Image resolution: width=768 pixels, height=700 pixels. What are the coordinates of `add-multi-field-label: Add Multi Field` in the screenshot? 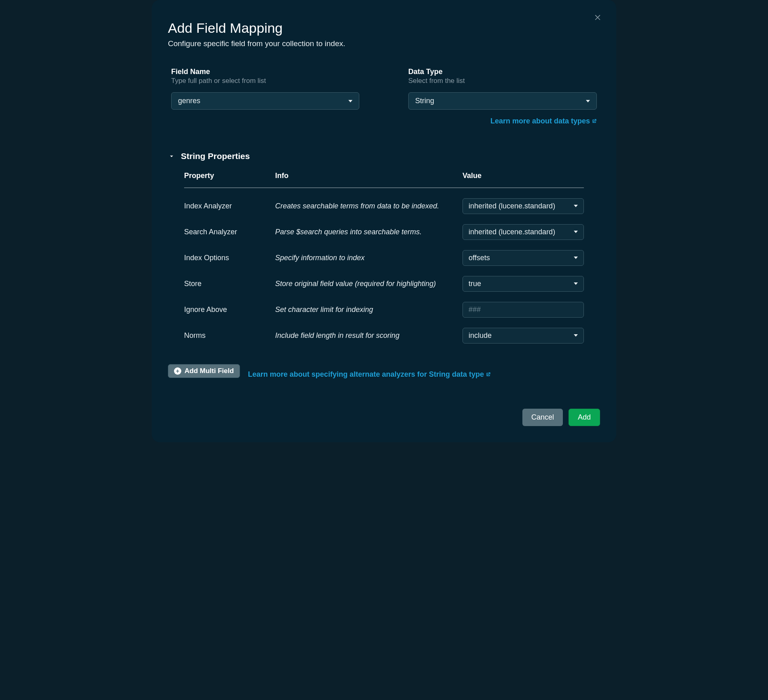 It's located at (209, 371).